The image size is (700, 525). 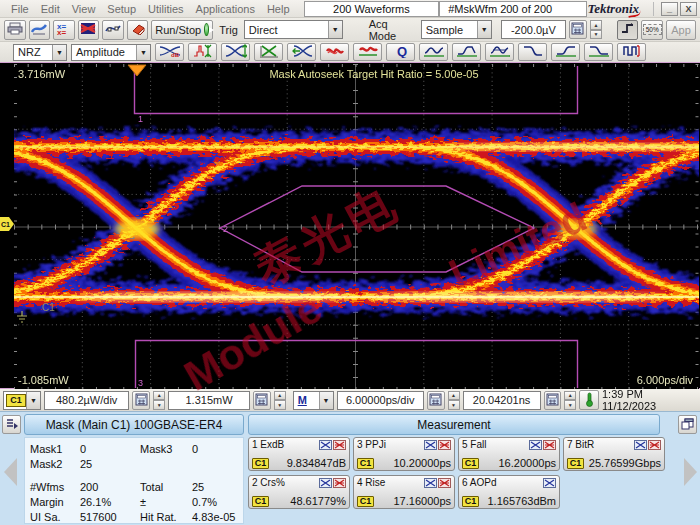 I want to click on menu-item: Help, so click(x=278, y=9).